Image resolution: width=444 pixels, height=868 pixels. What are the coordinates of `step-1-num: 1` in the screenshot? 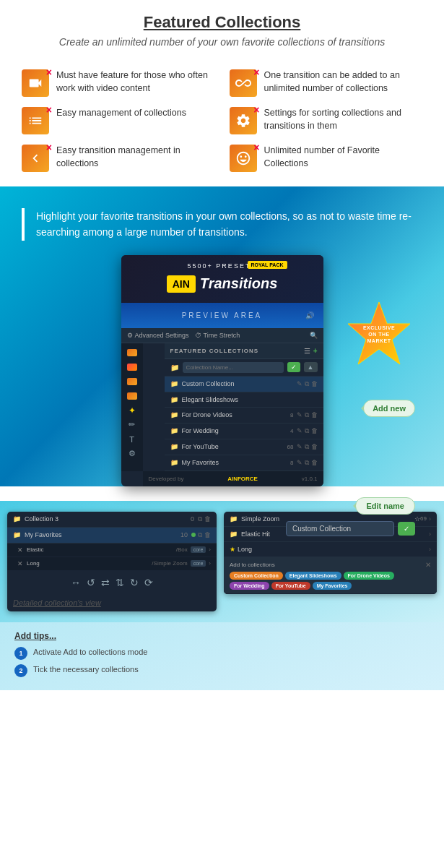 It's located at (21, 653).